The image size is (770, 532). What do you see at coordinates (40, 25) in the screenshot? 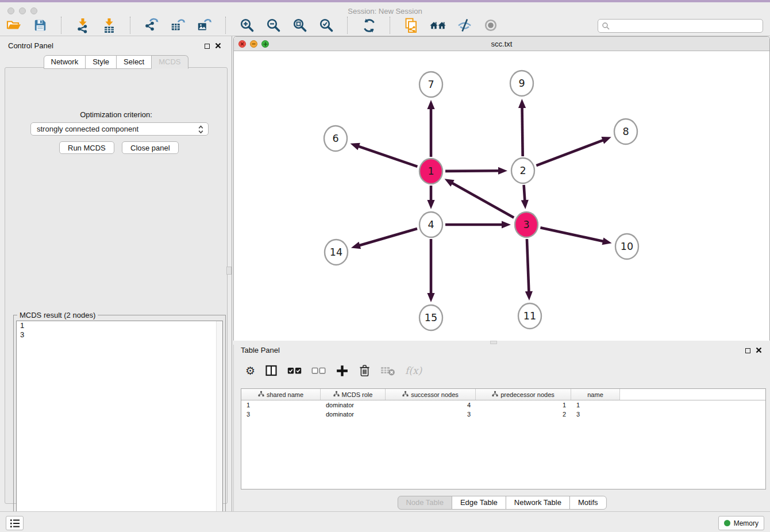
I see `save-session-icon` at bounding box center [40, 25].